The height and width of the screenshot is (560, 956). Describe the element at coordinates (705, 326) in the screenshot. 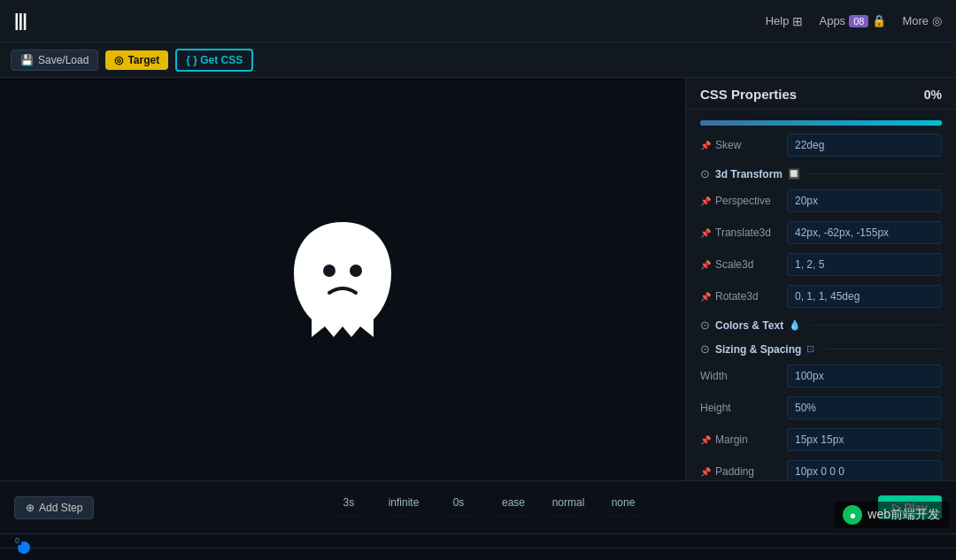

I see `colors-collapse-icon: ⊙` at that location.